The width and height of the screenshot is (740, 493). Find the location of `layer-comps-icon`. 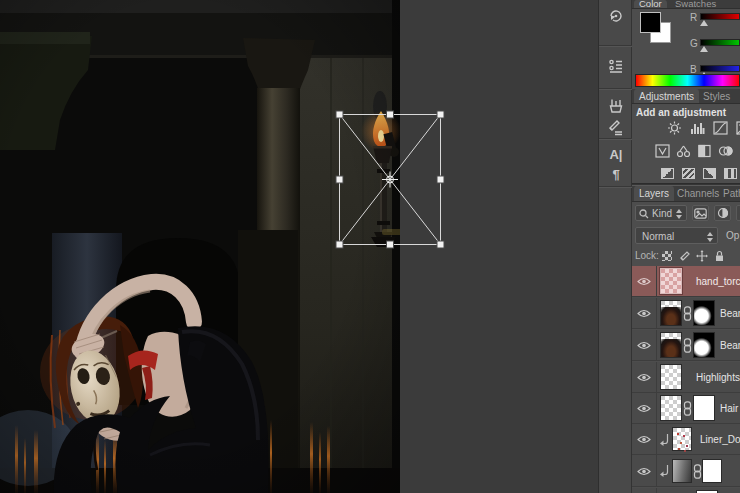

layer-comps-icon is located at coordinates (616, 66).